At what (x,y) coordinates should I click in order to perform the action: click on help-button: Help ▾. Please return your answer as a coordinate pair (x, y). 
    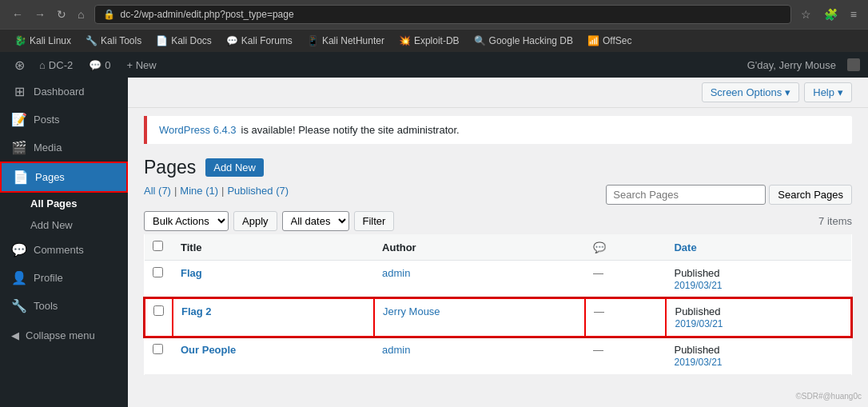
    Looking at the image, I should click on (828, 93).